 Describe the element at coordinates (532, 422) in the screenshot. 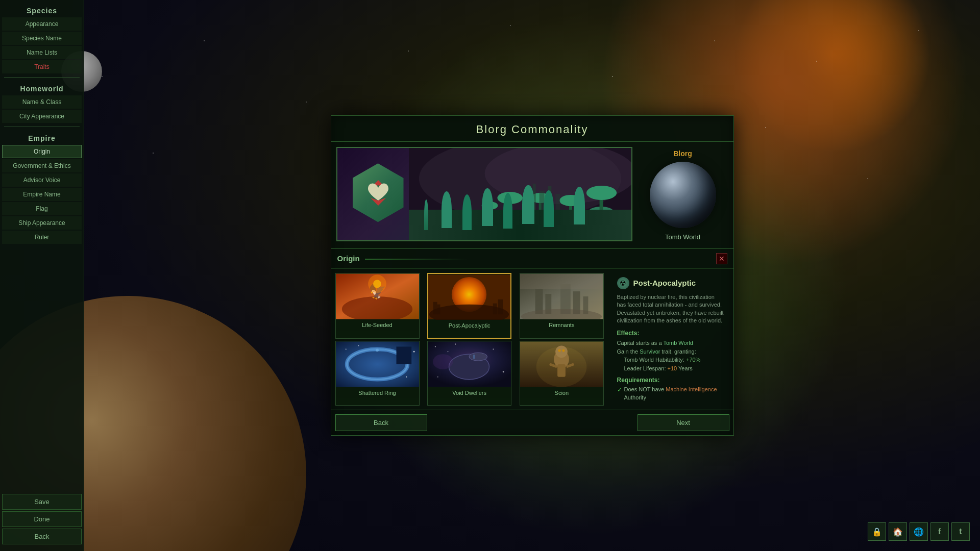

I see `dialog-footer: Back Next` at that location.